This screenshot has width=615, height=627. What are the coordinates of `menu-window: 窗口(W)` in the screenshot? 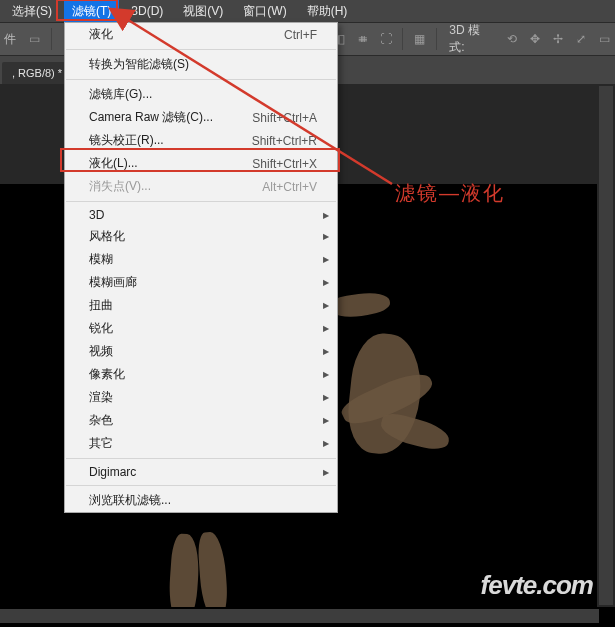 It's located at (264, 12).